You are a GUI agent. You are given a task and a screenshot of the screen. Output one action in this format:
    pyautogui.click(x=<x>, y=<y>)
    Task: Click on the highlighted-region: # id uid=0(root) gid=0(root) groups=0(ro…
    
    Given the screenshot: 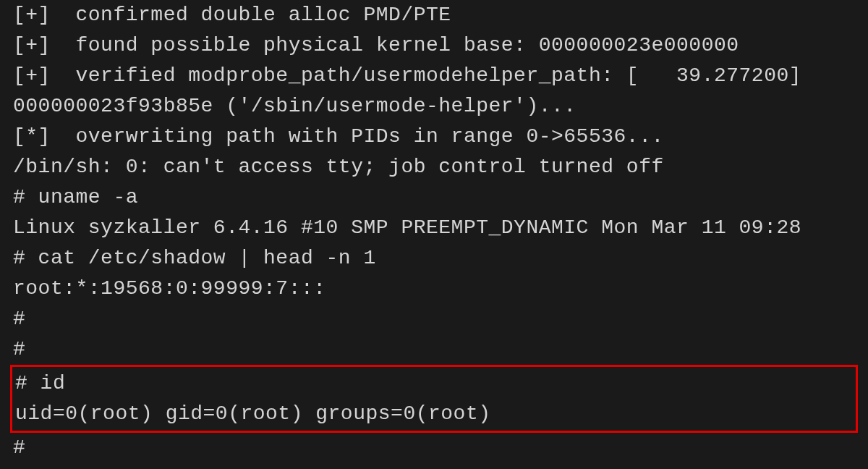 What is the action you would take?
    pyautogui.click(x=434, y=399)
    